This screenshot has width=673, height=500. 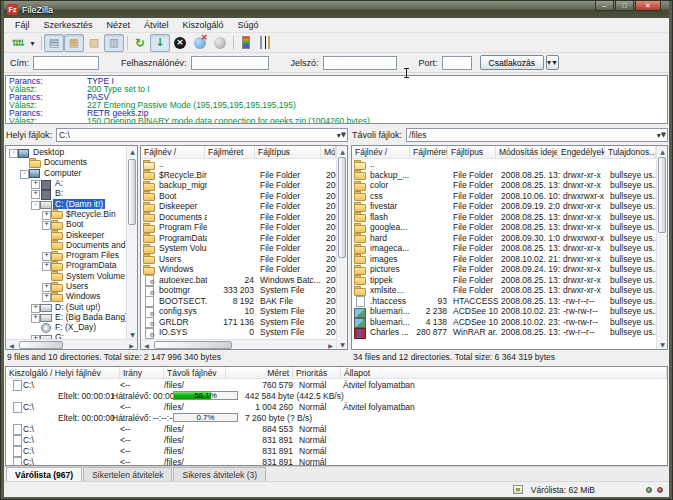 I want to click on column-header-remote-file: Távoli fájlnév, so click(x=195, y=372).